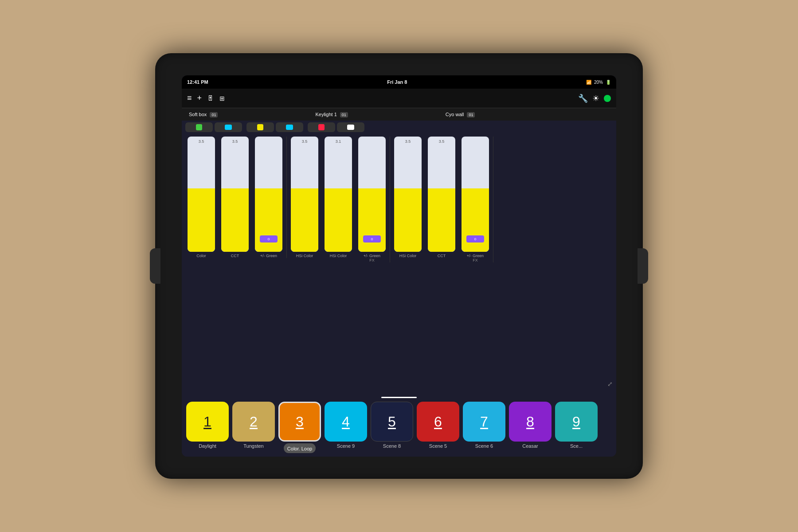  What do you see at coordinates (289, 127) in the screenshot?
I see `keylight-ch2-btn` at bounding box center [289, 127].